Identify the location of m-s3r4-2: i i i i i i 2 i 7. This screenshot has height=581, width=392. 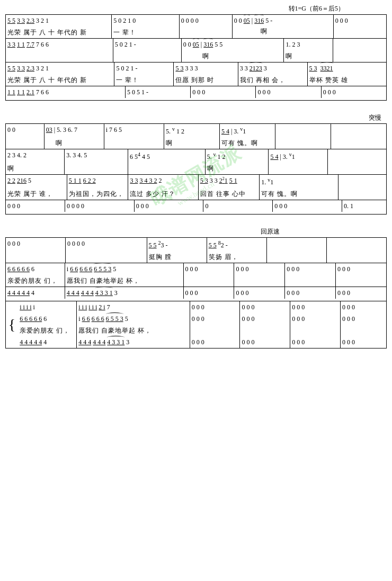
(133, 307).